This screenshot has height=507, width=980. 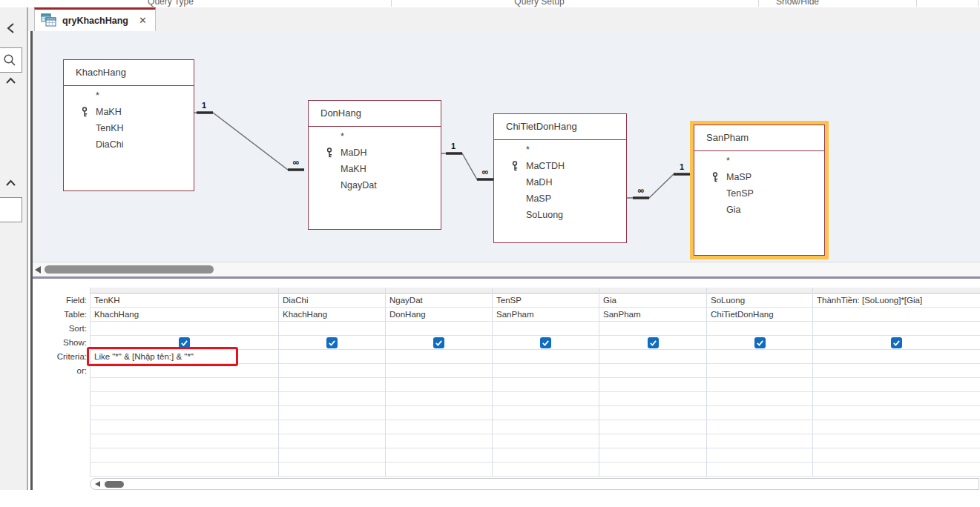 I want to click on grid-cell-table: DonHang, so click(x=439, y=314).